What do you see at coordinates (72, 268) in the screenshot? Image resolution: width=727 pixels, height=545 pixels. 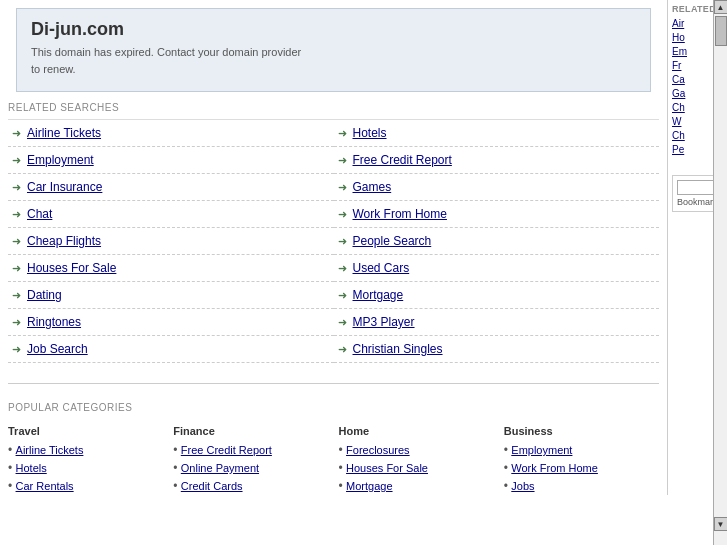 I see `search-link-houses-for-sale: Houses For Sale` at bounding box center [72, 268].